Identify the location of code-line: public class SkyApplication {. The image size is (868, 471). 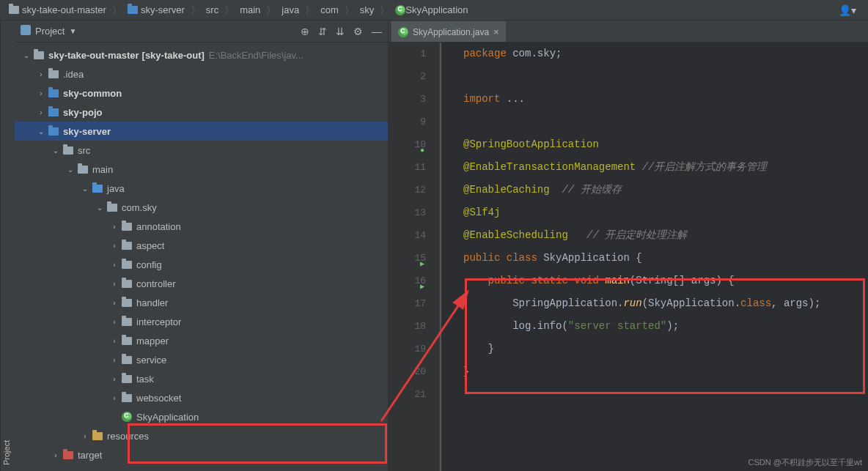
(666, 258).